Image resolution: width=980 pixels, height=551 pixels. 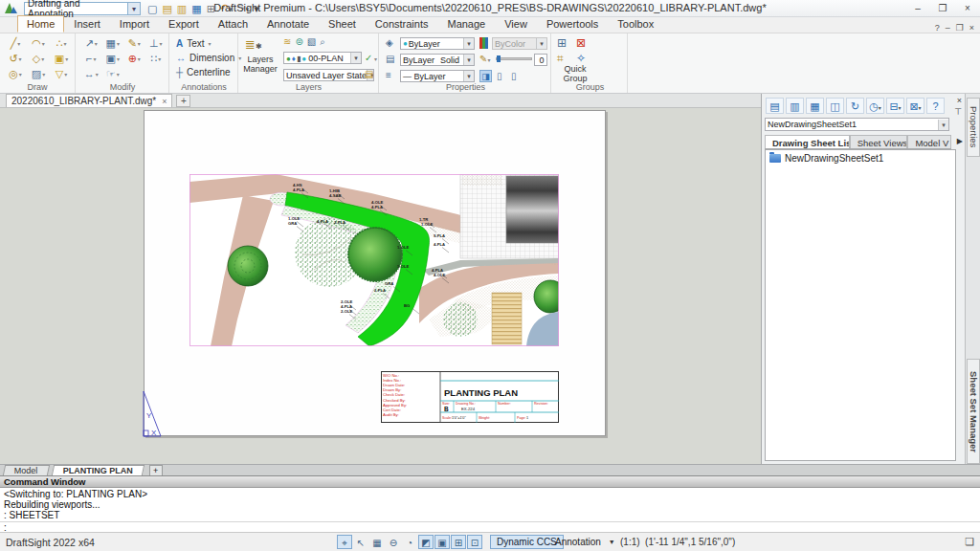 I want to click on history-icon: ◷▾, so click(x=875, y=105).